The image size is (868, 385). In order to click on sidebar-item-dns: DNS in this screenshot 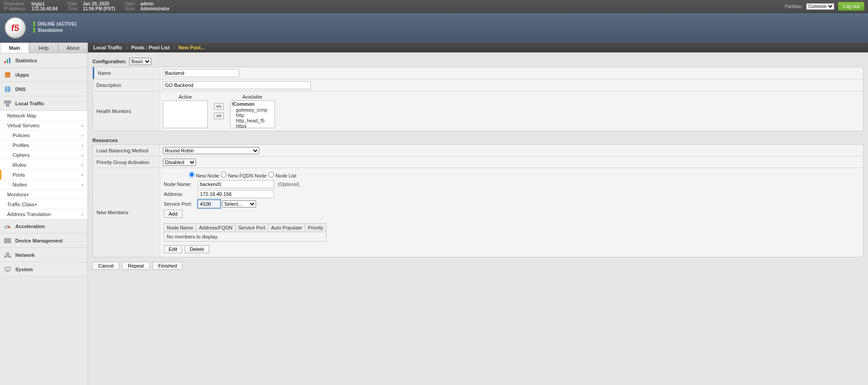, I will do `click(44, 89)`.